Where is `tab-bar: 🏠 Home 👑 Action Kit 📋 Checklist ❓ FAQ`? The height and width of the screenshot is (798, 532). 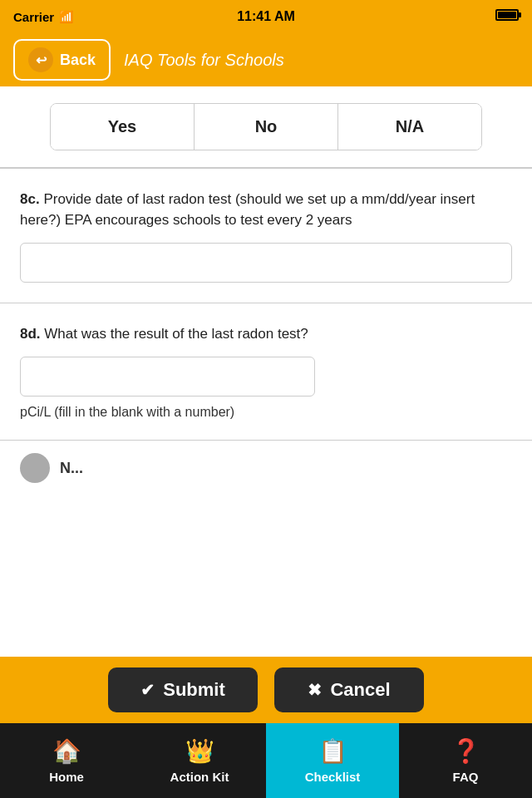 tab-bar: 🏠 Home 👑 Action Kit 📋 Checklist ❓ FAQ is located at coordinates (266, 761).